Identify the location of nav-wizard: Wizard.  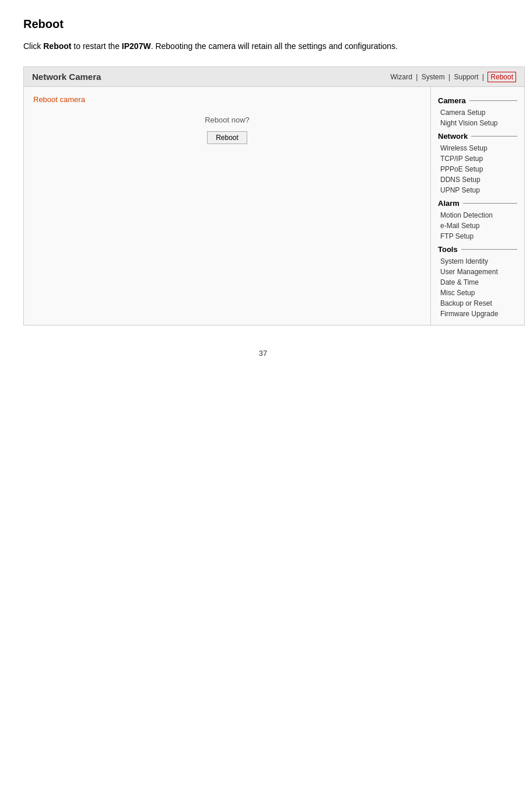
(401, 77).